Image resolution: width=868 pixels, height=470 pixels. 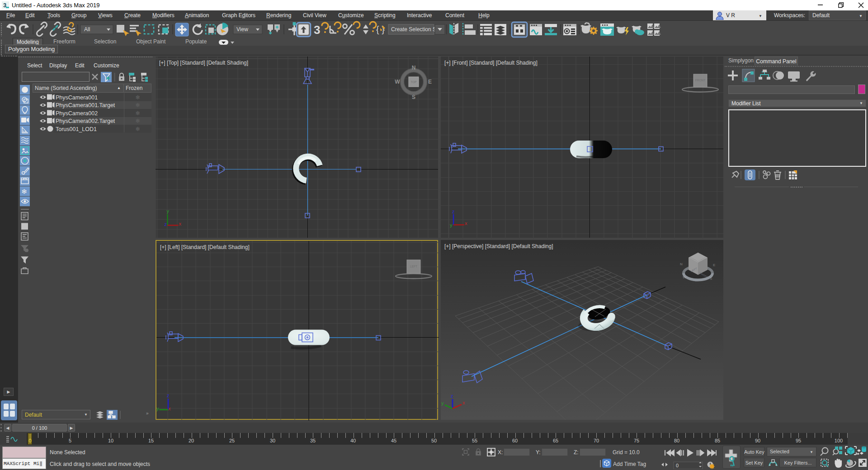 What do you see at coordinates (677, 465) in the screenshot?
I see `svg-text: 0` at bounding box center [677, 465].